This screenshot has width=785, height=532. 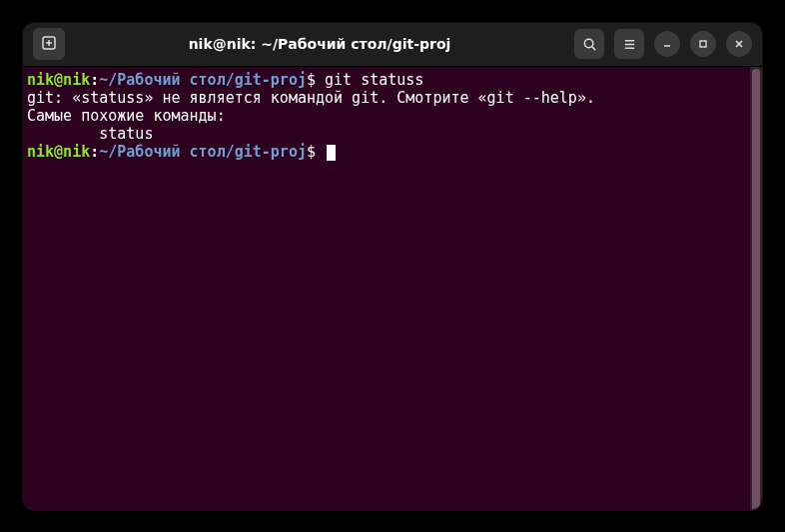 I want to click on output-line-3: status, so click(x=387, y=134).